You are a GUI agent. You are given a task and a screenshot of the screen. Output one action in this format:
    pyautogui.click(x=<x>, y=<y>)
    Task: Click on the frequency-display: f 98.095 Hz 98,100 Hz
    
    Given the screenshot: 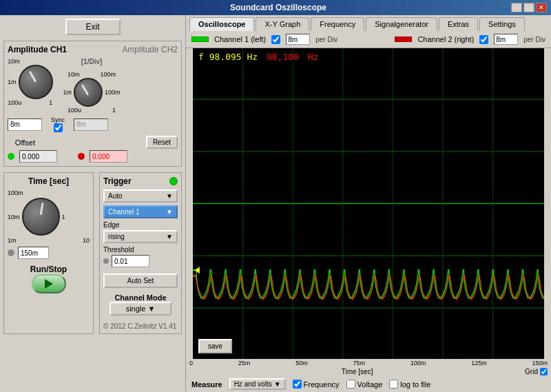 What is the action you would take?
    pyautogui.click(x=258, y=56)
    